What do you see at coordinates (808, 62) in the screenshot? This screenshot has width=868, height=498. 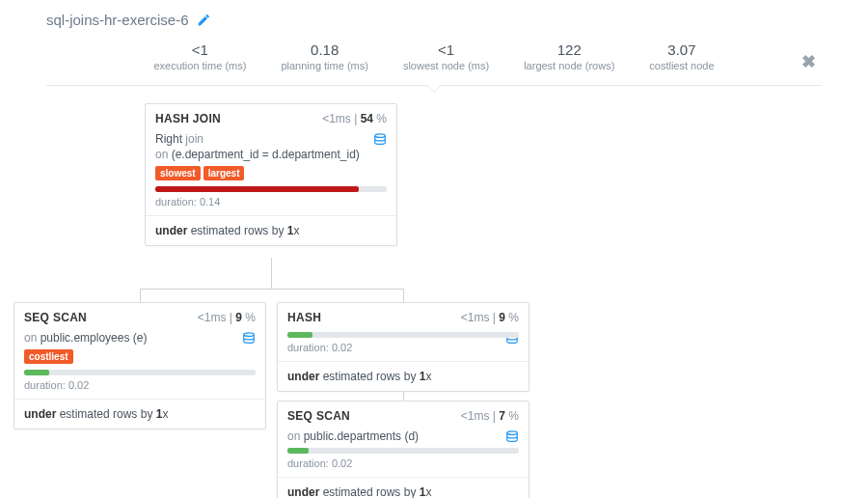 I see `close-icon: ✖` at bounding box center [808, 62].